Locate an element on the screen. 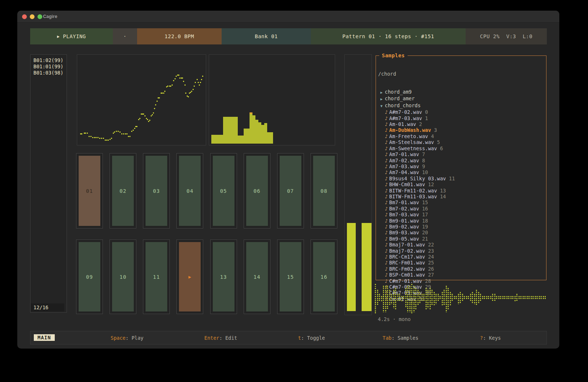  pad-5: 05 is located at coordinates (223, 191).